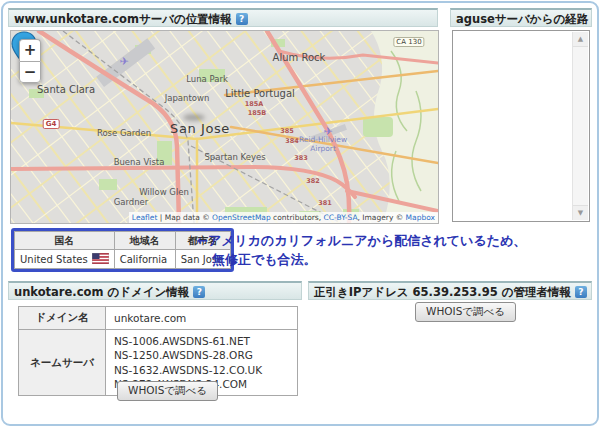 This screenshot has width=600, height=427. What do you see at coordinates (168, 391) in the screenshot?
I see `domain-whois-button: WHOISで調べる` at bounding box center [168, 391].